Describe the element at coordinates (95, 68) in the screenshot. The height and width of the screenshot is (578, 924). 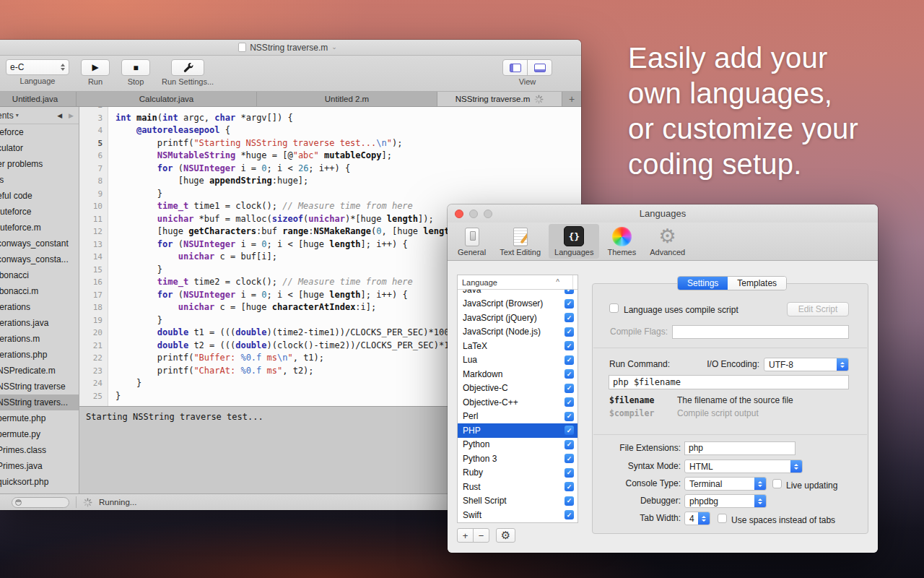
I see `run-button: ▶` at that location.